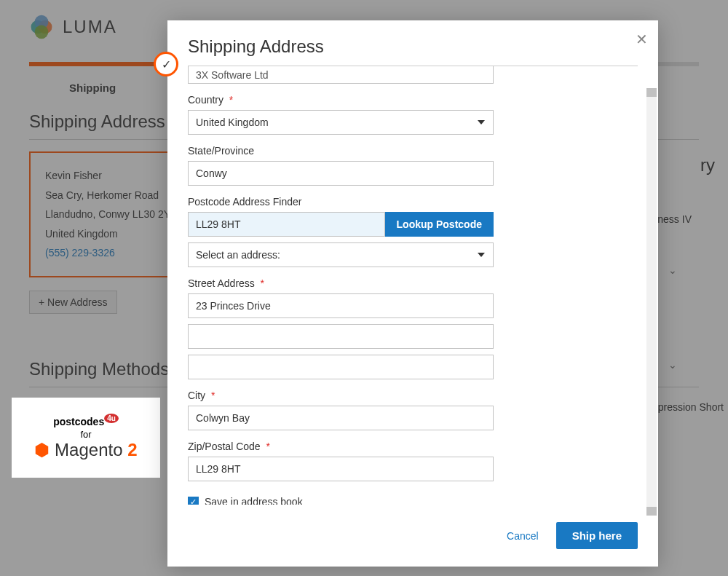  Describe the element at coordinates (440, 224) in the screenshot. I see `lookup-postcode-button: Lookup Postcode` at that location.